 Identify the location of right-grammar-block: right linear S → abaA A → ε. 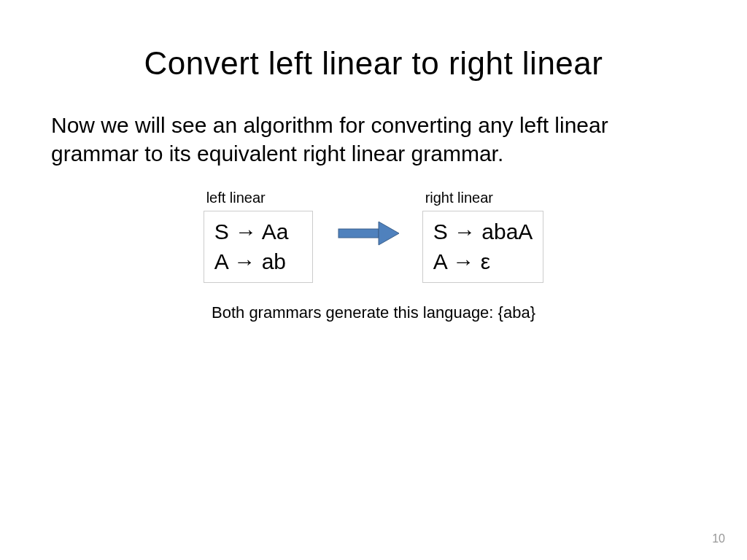
(483, 236).